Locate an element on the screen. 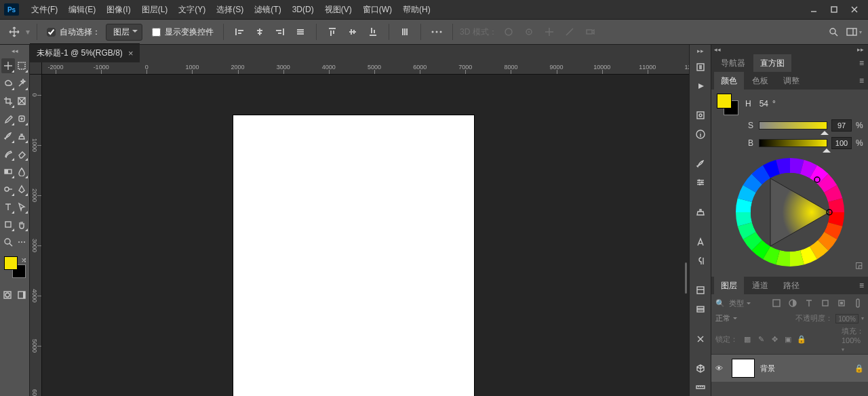 Image resolution: width=868 pixels, height=396 pixels. lock-position-icon: ✥ is located at coordinates (774, 339).